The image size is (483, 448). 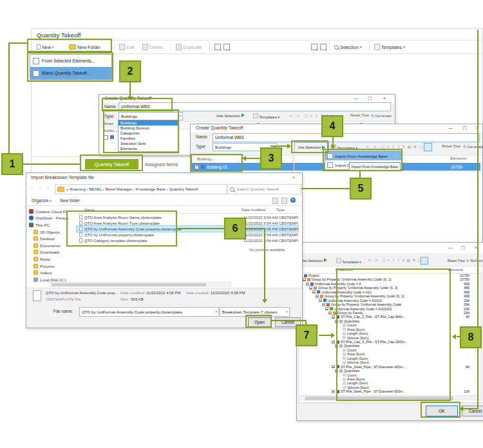 What do you see at coordinates (152, 47) in the screenshot?
I see `delete-button: Delete` at bounding box center [152, 47].